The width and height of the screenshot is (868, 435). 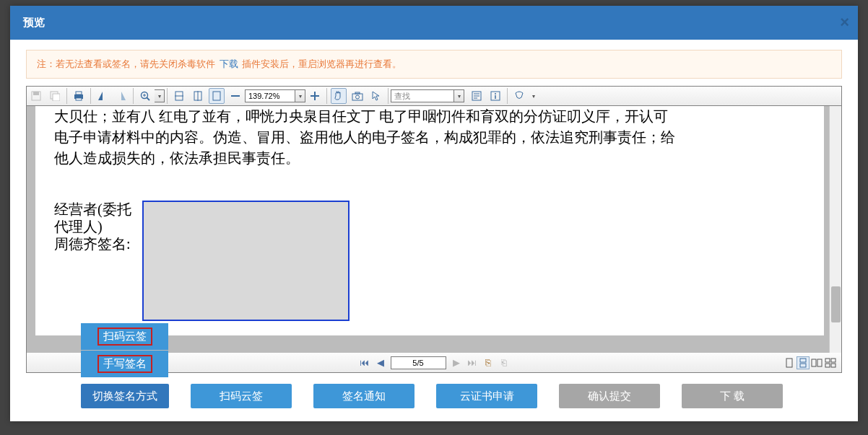 I want to click on switch-sign-mode-button: 切换签名方式, so click(x=125, y=396).